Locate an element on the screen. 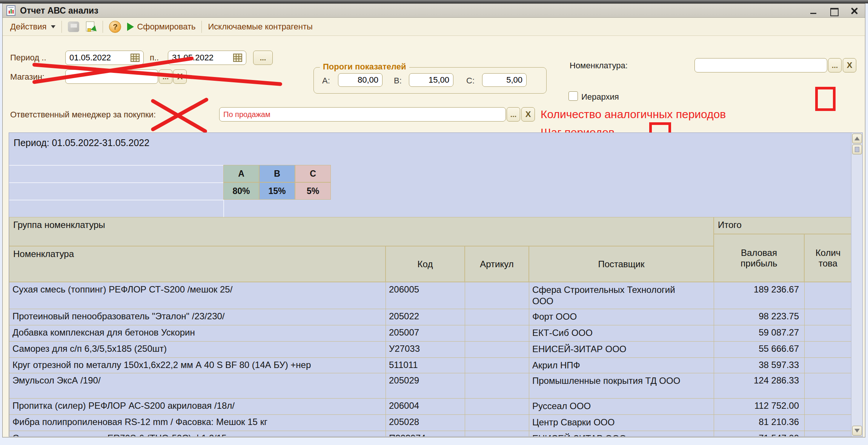 This screenshot has height=445, width=868. cell-supplier-text: Акрил НПФ is located at coordinates (615, 365).